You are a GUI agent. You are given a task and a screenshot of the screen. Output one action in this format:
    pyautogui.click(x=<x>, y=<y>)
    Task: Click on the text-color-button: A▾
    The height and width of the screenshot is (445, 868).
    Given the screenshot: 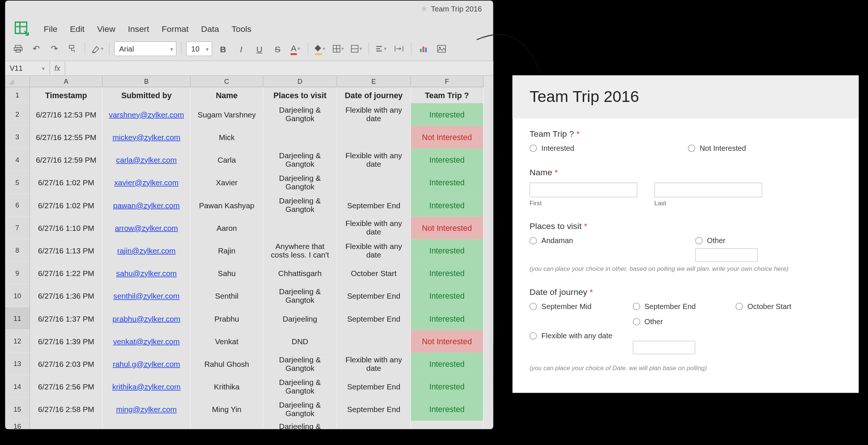 What is the action you would take?
    pyautogui.click(x=296, y=49)
    